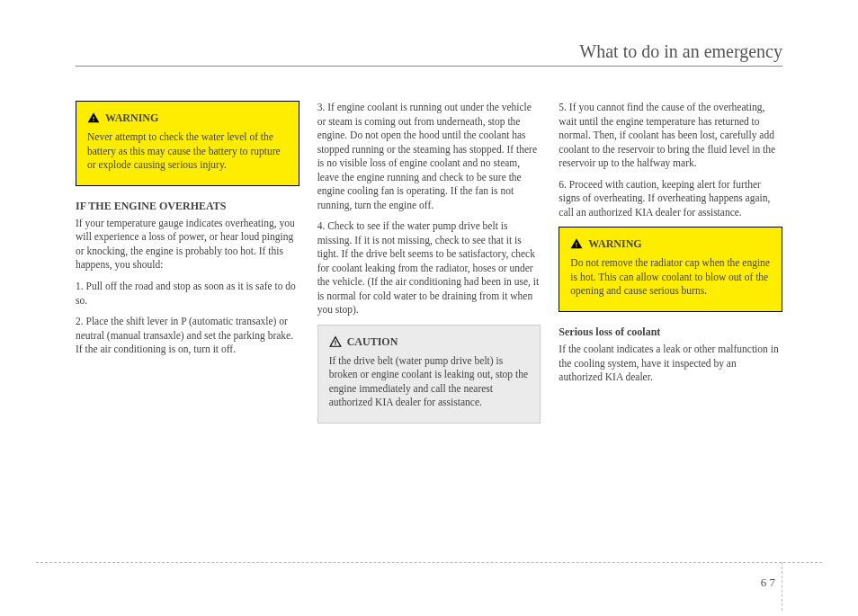 This screenshot has height=616, width=858. Describe the element at coordinates (430, 374) in the screenshot. I see `caution-box-belt: CAUTION If the drive belt (water pump dr…` at that location.